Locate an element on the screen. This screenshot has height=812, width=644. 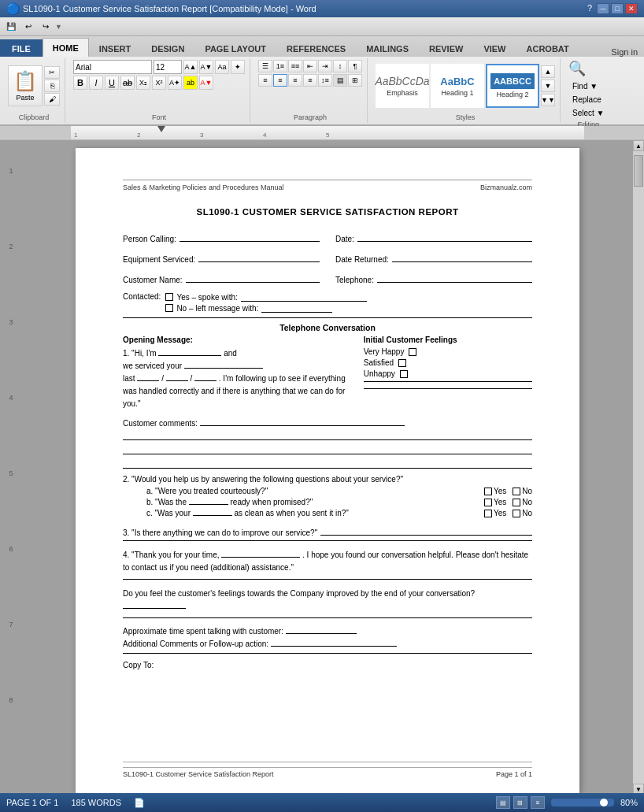
font-name-input is located at coordinates (113, 67).